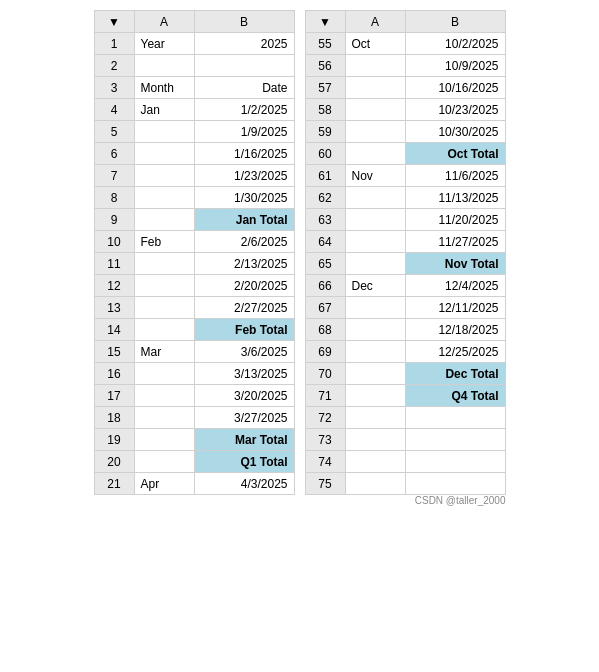 The width and height of the screenshot is (599, 672). I want to click on row-number: 65, so click(325, 264).